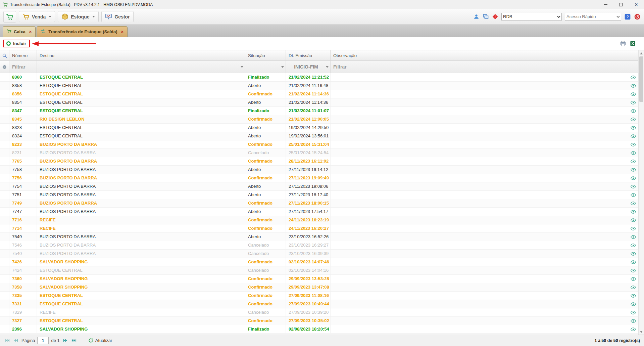  I want to click on alert-icon, so click(495, 17).